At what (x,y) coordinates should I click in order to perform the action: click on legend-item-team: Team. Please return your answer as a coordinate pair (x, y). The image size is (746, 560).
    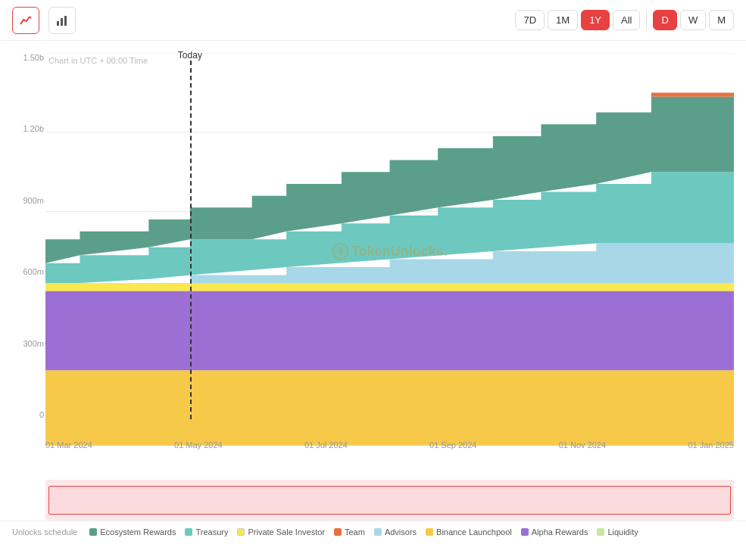
    Looking at the image, I should click on (350, 532).